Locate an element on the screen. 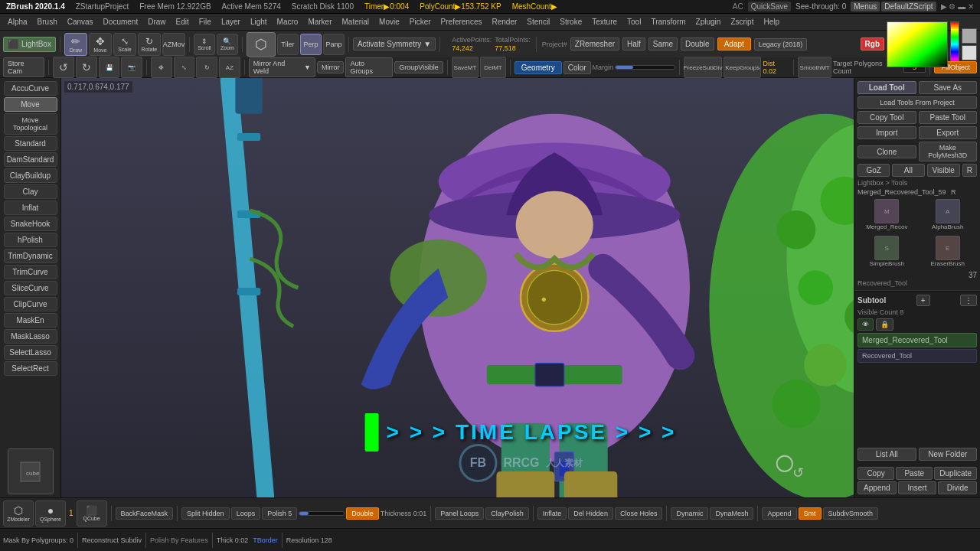 This screenshot has width=980, height=551. menu-brush: Brush is located at coordinates (47, 21).